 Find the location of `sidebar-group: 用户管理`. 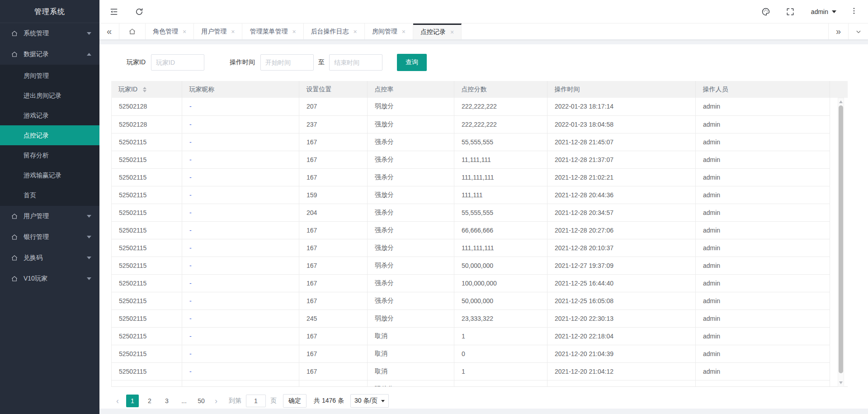

sidebar-group: 用户管理 is located at coordinates (50, 216).